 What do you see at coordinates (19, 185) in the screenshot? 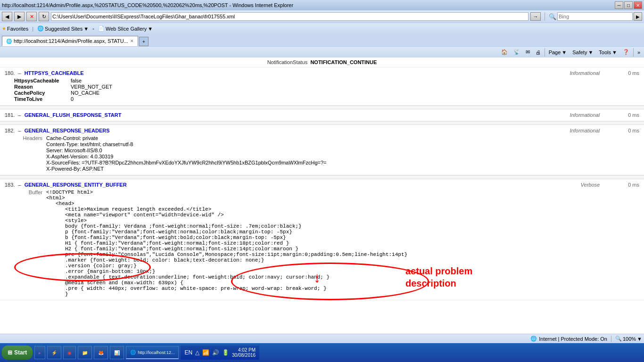
I see `trace-dash-183: –` at bounding box center [19, 185].